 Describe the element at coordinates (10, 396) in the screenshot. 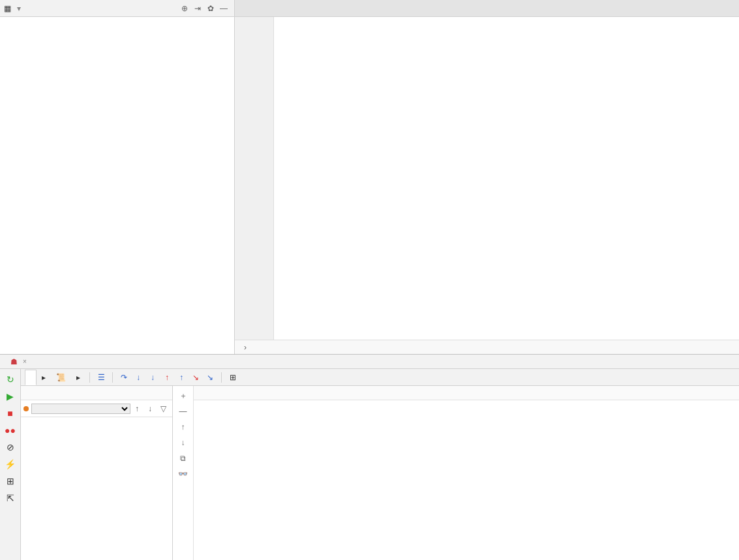

I see `resume-icon: ▶` at that location.